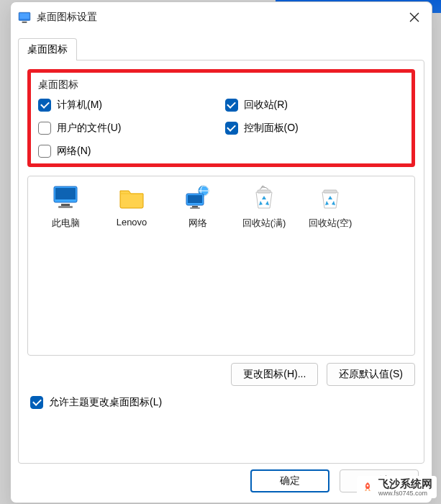  I want to click on checkbox-computer, so click(45, 105).